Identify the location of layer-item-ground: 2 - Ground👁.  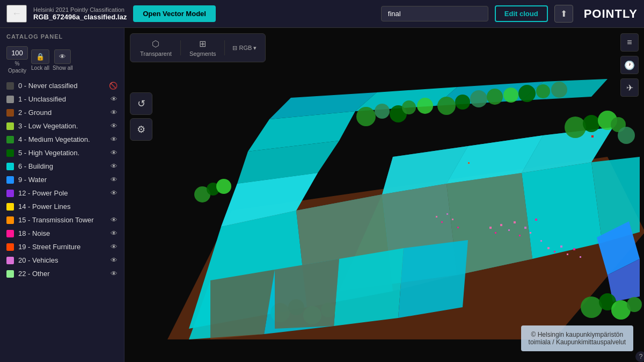
(62, 113).